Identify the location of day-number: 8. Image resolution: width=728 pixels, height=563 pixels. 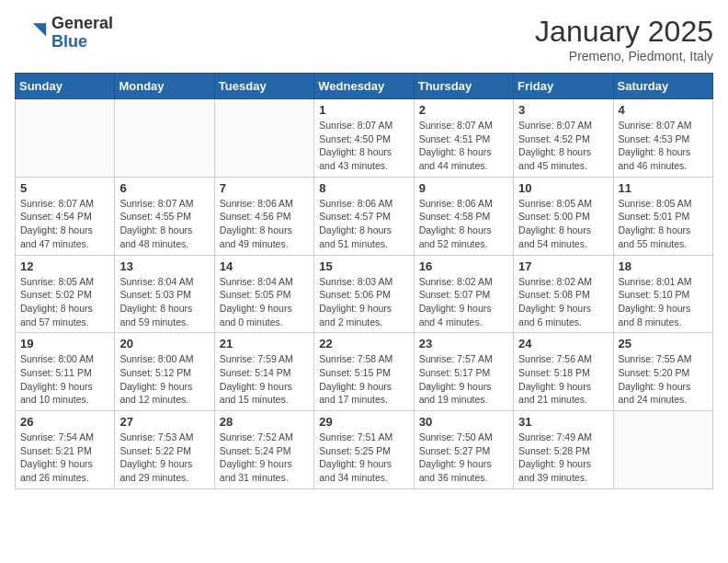
(364, 188).